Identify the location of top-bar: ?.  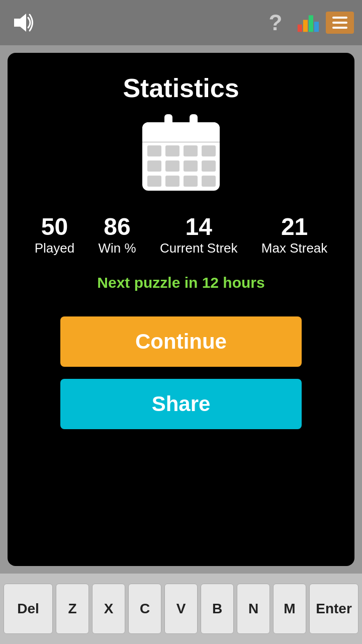
(181, 23).